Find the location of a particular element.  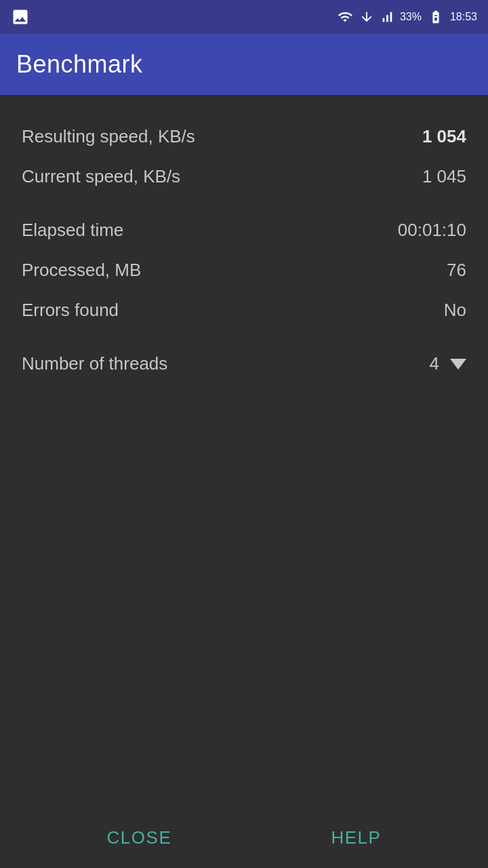

processed-row: Processed, MB 76 is located at coordinates (244, 270).